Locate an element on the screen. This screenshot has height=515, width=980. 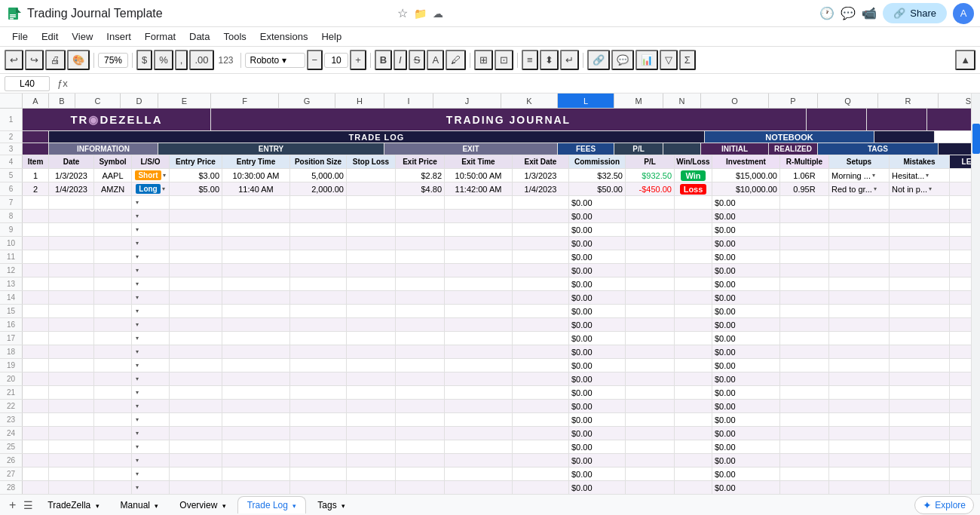
col-b: B is located at coordinates (62, 101).